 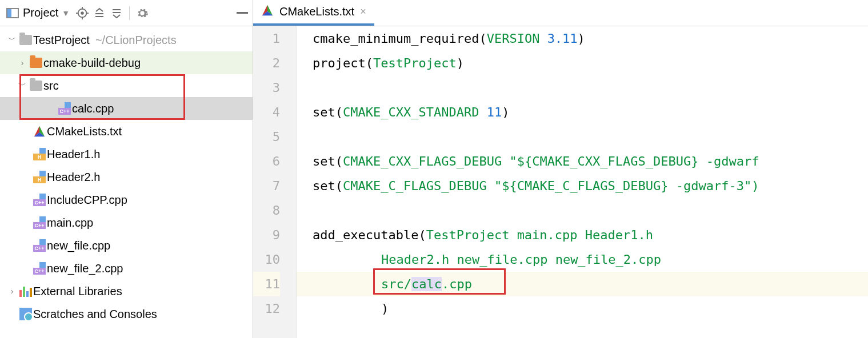 I want to click on code-line: add_executable(TestProject main.cpp Head…, so click(x=582, y=235).